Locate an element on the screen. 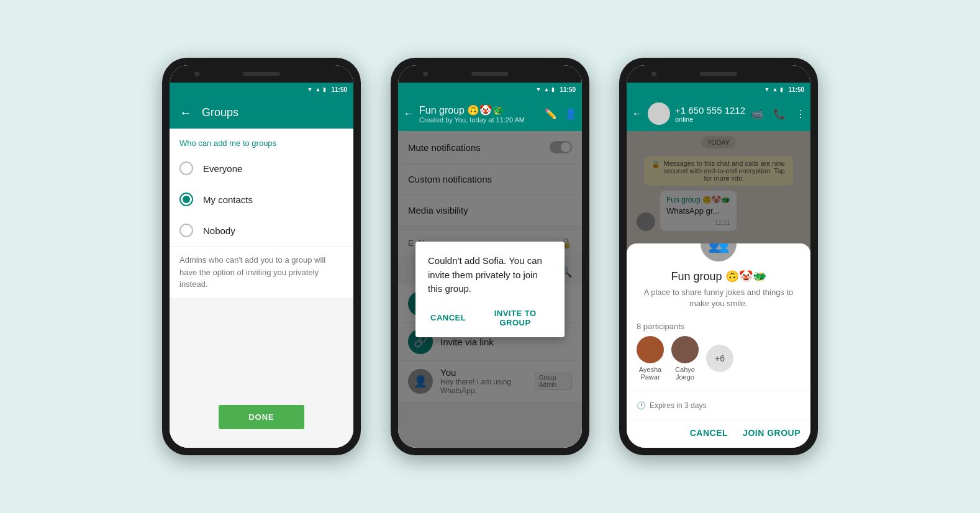 Image resolution: width=980 pixels, height=513 pixels. avatar-ayesha is located at coordinates (650, 350).